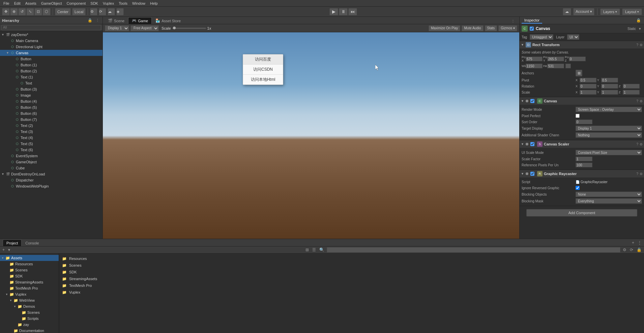 Image resolution: width=644 pixels, height=333 pixels. What do you see at coordinates (610, 86) in the screenshot?
I see `rot-y-input` at bounding box center [610, 86].